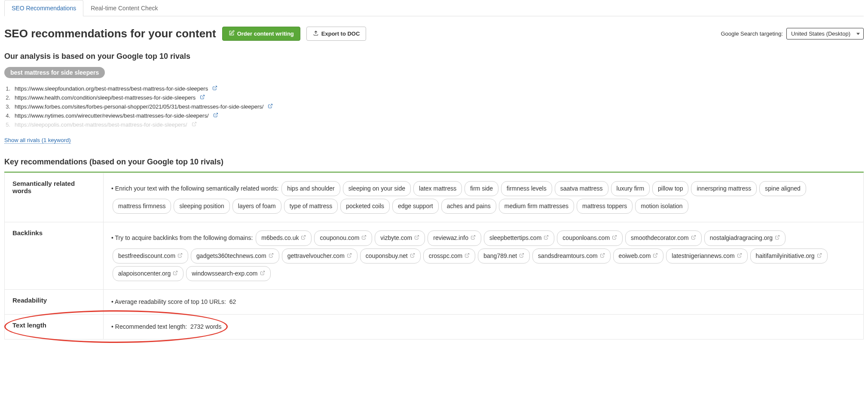 The image size is (868, 400). What do you see at coordinates (377, 189) in the screenshot?
I see `semantic-word-chip: sleeping on your side` at bounding box center [377, 189].